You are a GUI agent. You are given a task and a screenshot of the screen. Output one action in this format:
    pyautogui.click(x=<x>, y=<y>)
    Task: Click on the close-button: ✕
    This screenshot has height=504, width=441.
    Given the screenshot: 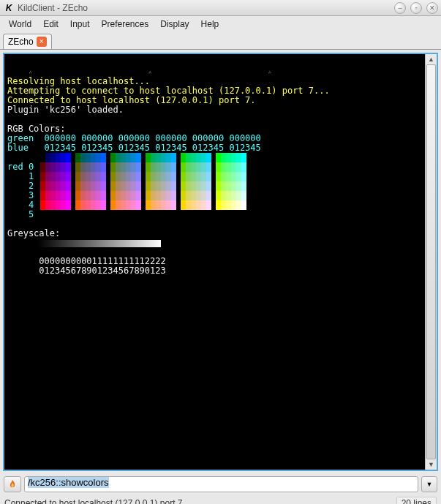 What is the action you would take?
    pyautogui.click(x=432, y=8)
    